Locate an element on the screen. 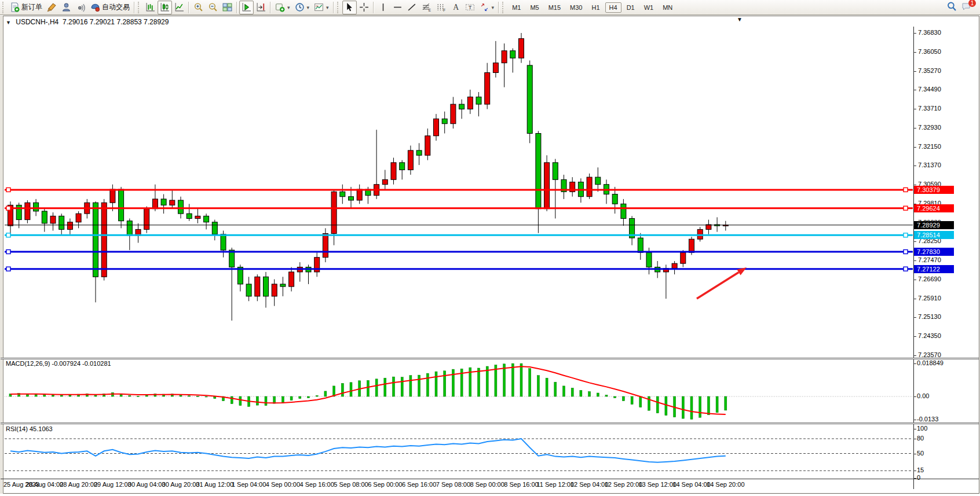  time-axis-label: 12 Sep 20:00 is located at coordinates (623, 484).